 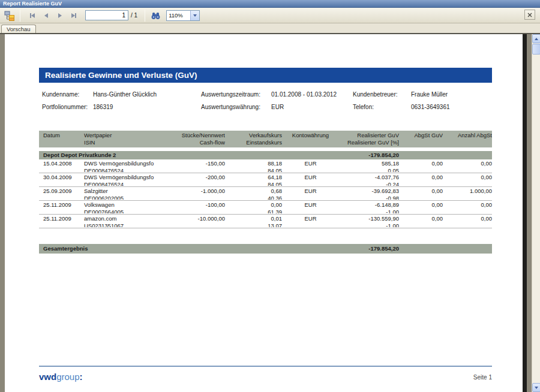 What do you see at coordinates (74, 16) in the screenshot?
I see `last-page-button` at bounding box center [74, 16].